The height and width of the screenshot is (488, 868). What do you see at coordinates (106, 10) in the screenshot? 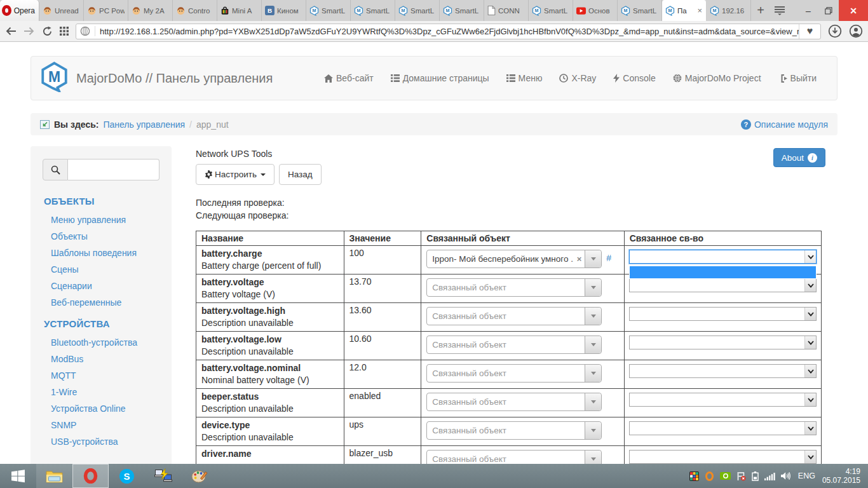
I see `browser-tab: PC Pow` at bounding box center [106, 10].